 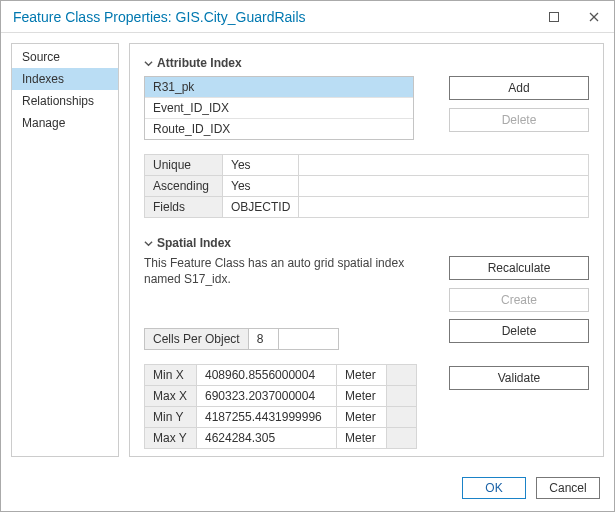 What do you see at coordinates (274, 17) in the screenshot?
I see `dialog-title: Feature Class Properties: GIS.City_Guard…` at bounding box center [274, 17].